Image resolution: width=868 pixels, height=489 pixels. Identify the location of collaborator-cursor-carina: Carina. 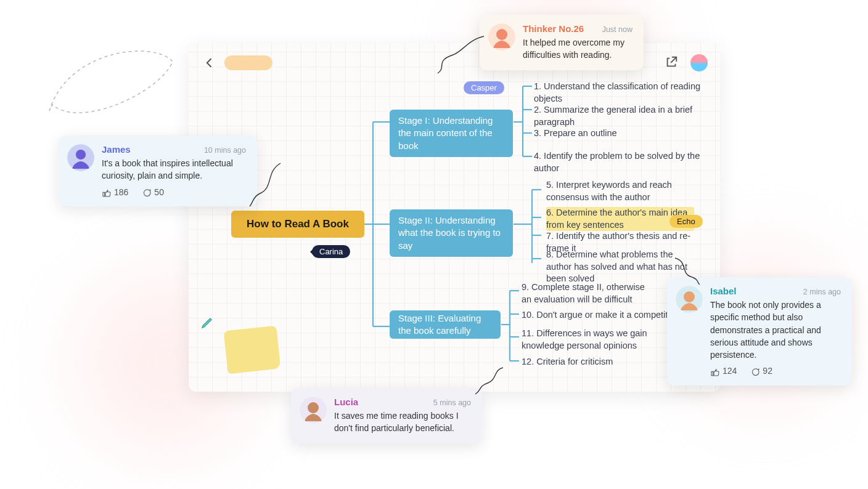
(331, 251).